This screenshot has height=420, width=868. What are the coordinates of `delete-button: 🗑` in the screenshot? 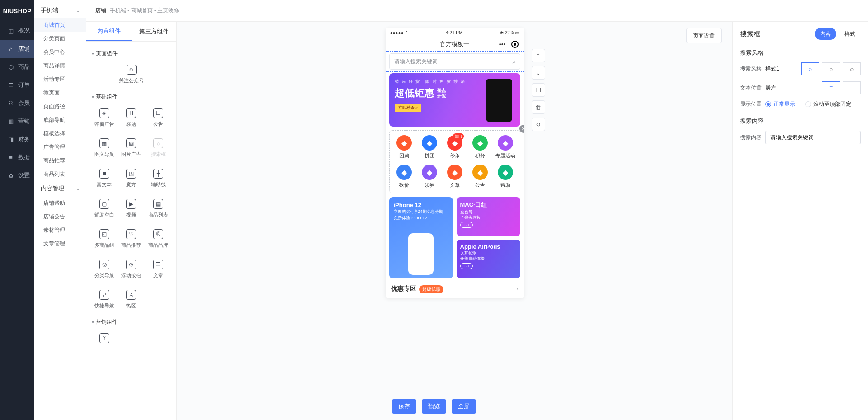 It's located at (538, 107).